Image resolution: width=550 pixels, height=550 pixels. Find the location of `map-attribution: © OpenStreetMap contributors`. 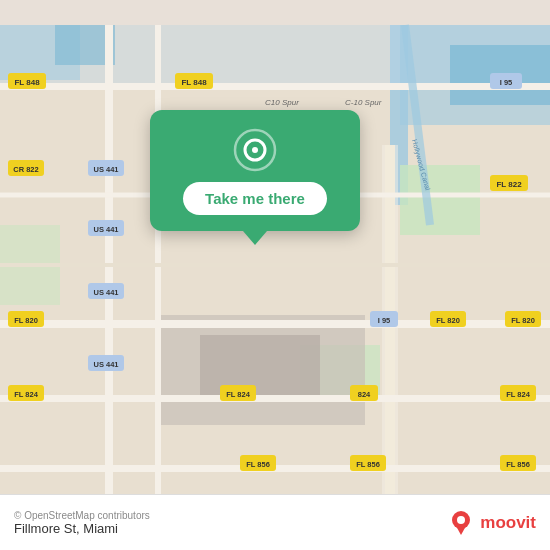

map-attribution: © OpenStreetMap contributors is located at coordinates (82, 516).